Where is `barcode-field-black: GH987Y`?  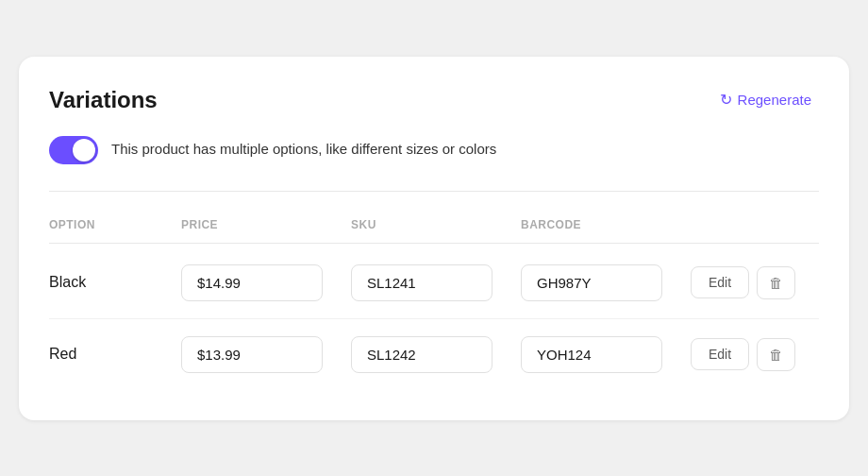 barcode-field-black: GH987Y is located at coordinates (592, 283).